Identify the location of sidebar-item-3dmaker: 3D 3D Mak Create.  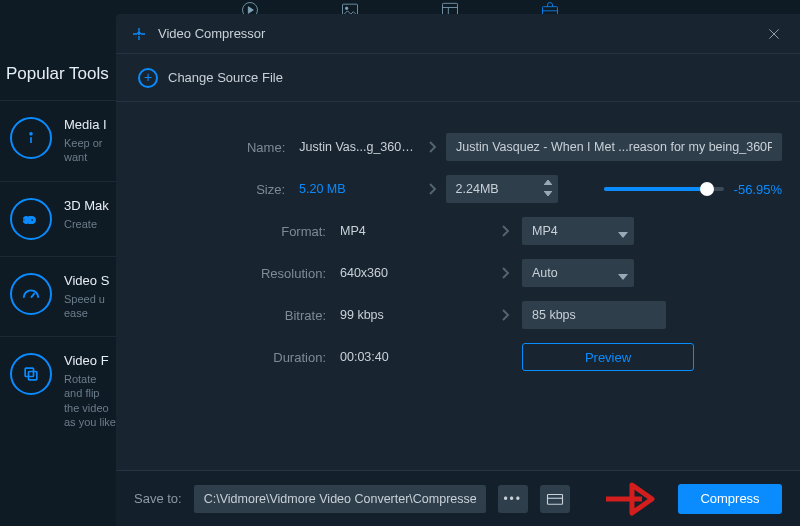
(58, 218).